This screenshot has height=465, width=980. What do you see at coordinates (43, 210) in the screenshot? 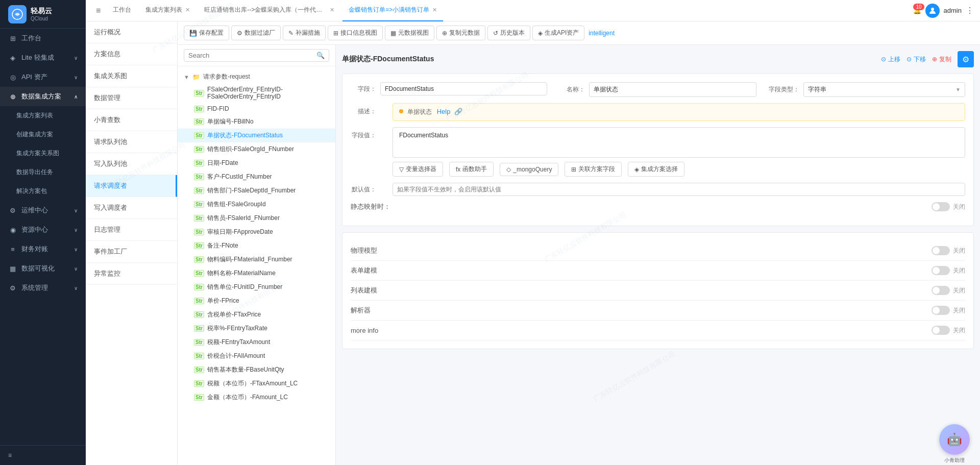
I see `sidebar-item-operations: ⚙ 运维中心 ∨` at bounding box center [43, 210].